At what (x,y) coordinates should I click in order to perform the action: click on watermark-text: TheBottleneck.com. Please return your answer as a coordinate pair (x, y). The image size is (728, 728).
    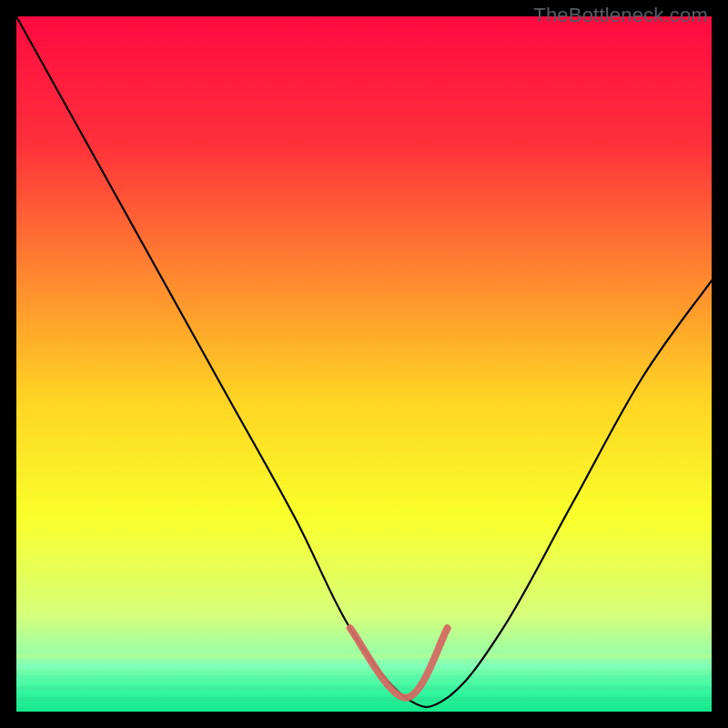
    Looking at the image, I should click on (621, 15).